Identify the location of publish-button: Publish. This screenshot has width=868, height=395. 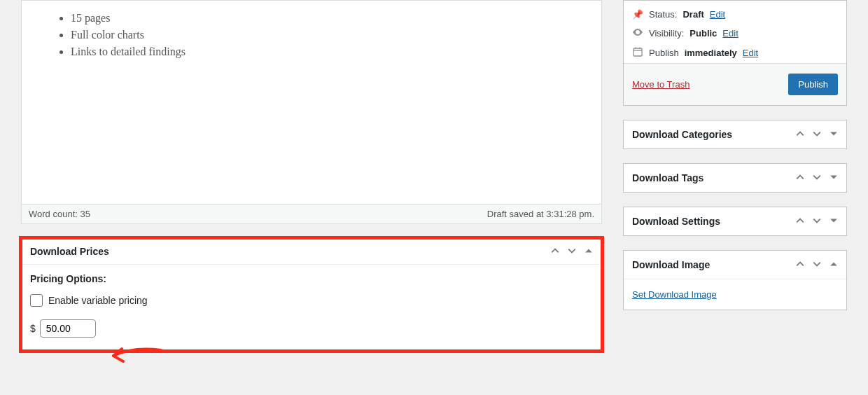
(813, 84).